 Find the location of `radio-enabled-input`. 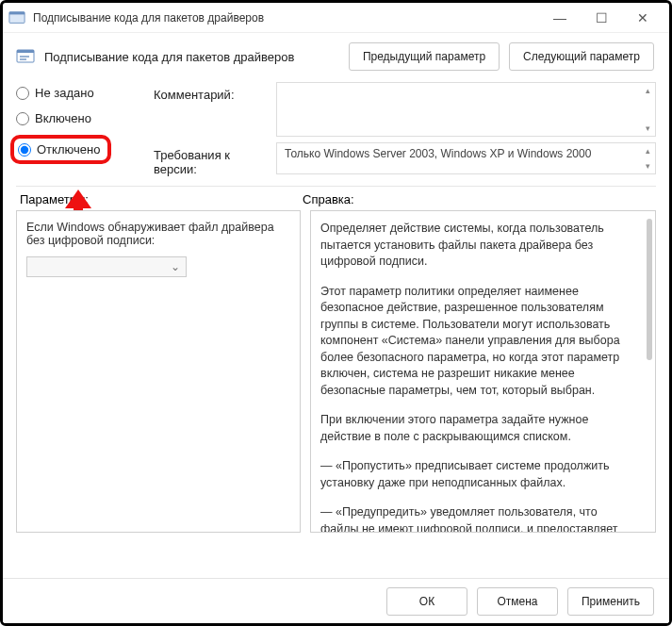

radio-enabled-input is located at coordinates (23, 119).